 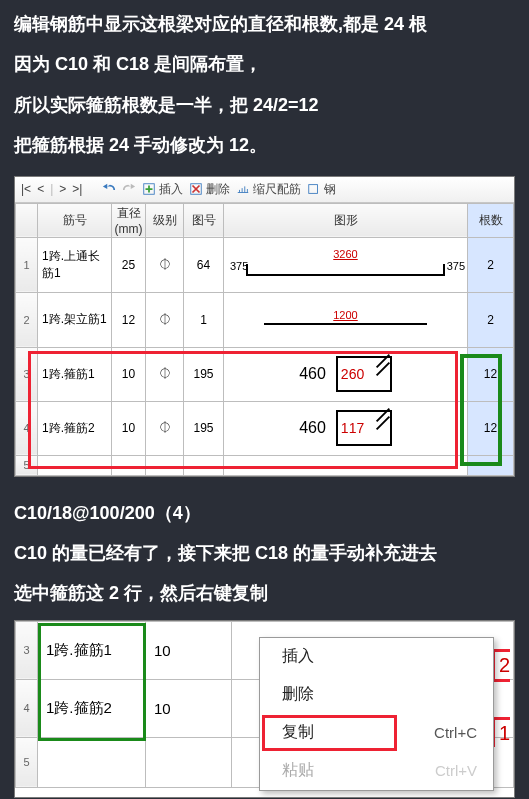 I want to click on cell-code: 64, so click(x=204, y=264).